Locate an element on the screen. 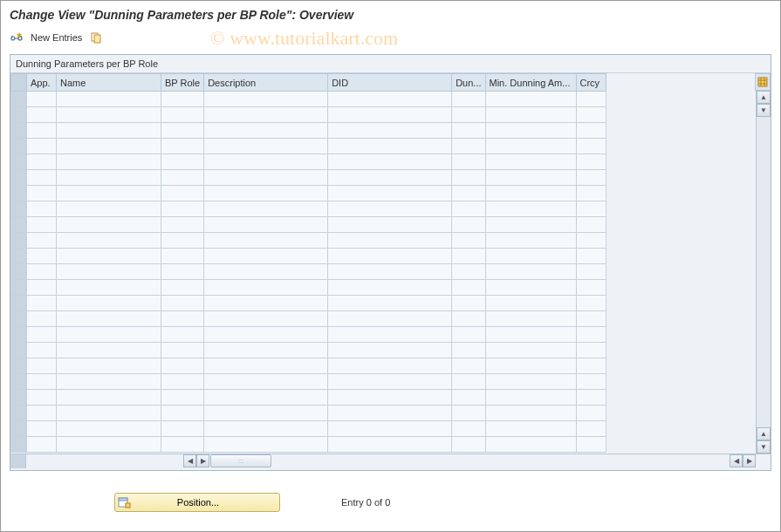  scroll-track is located at coordinates (764, 272).